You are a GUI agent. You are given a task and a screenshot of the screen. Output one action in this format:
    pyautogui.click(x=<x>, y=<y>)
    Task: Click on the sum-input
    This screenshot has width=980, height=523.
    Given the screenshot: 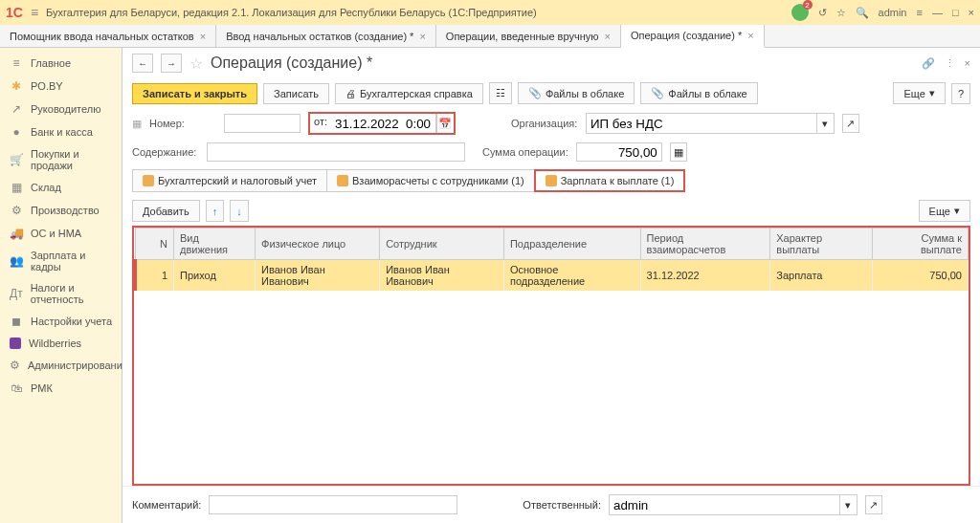 What is the action you would take?
    pyautogui.click(x=619, y=152)
    